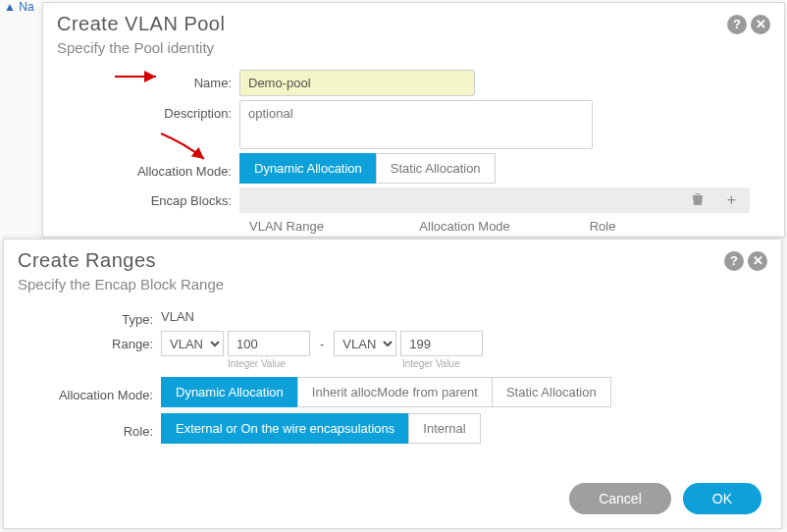 The height and width of the screenshot is (532, 787). I want to click on ranges-alloc-mode-label: Allocation Mode:, so click(82, 393).